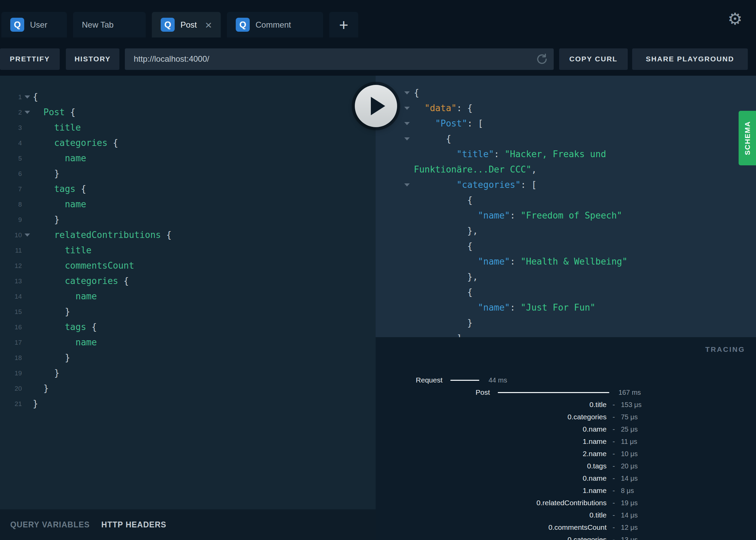  What do you see at coordinates (188, 373) in the screenshot?
I see `query-line: 19 }` at bounding box center [188, 373].